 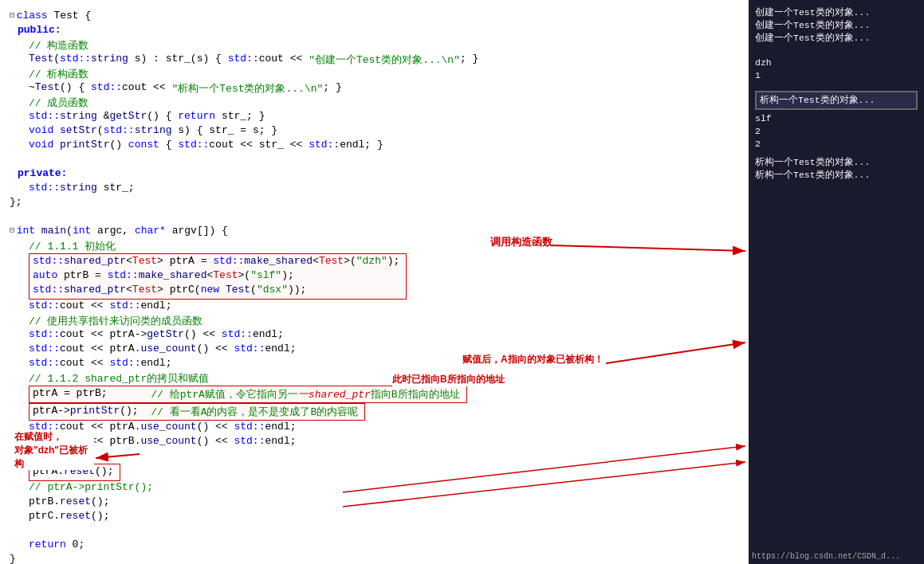 I want to click on code-line: ptrC.reset();, so click(x=375, y=517).